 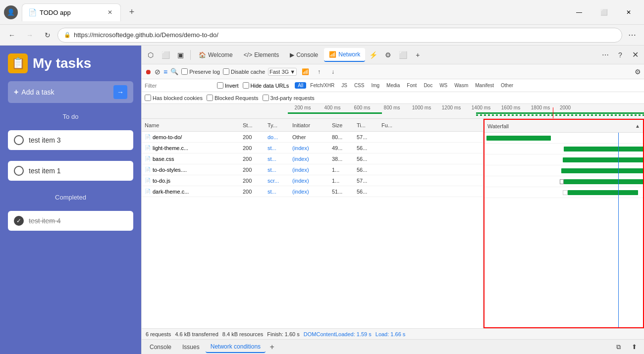 What do you see at coordinates (165, 72) in the screenshot?
I see `filter-button: ≡` at bounding box center [165, 72].